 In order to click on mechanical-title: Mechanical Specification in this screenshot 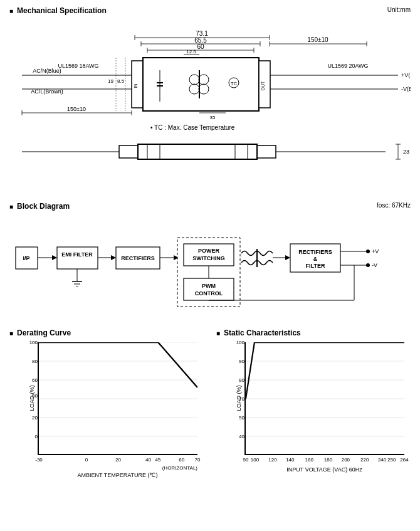, I will do `click(210, 11)`.